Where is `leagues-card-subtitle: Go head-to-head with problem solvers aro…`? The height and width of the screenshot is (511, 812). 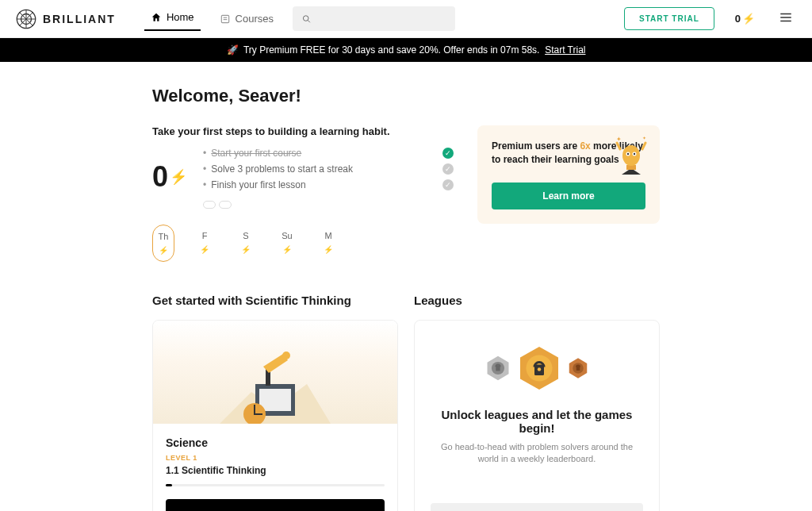
leagues-card-subtitle: Go head-to-head with problem solvers aro… is located at coordinates (537, 454).